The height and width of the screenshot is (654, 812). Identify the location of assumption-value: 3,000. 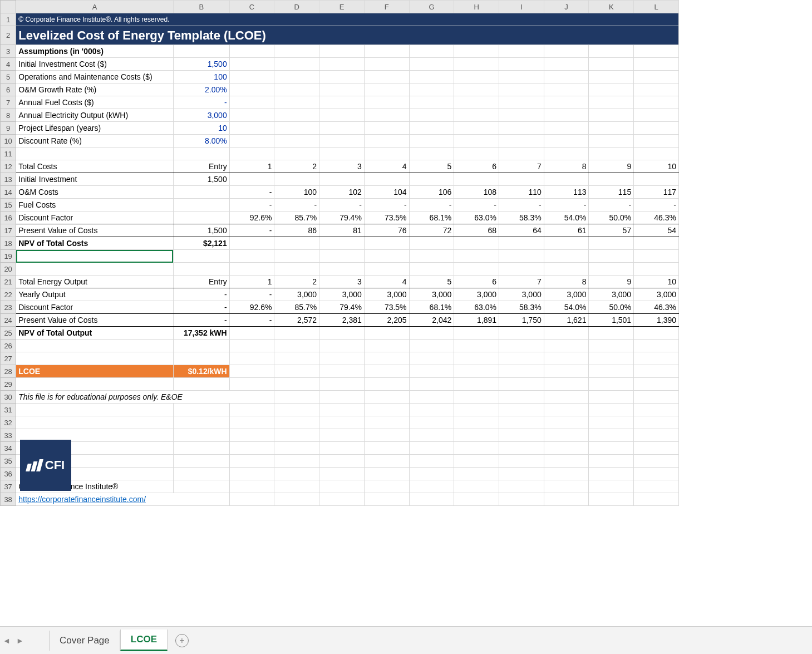
(201, 116).